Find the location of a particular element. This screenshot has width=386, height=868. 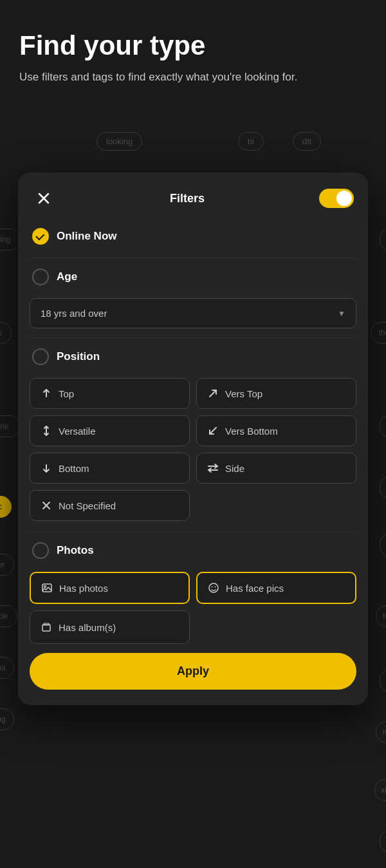

bg-tag: g is located at coordinates (383, 545).